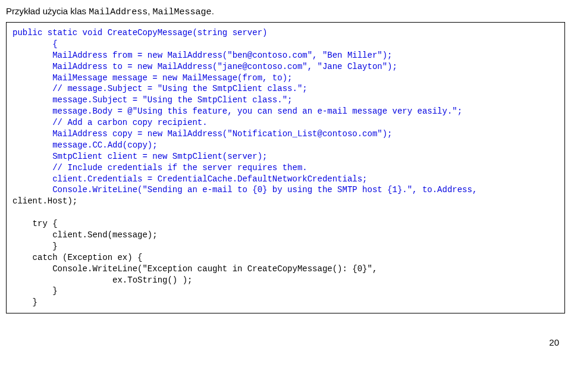  What do you see at coordinates (45, 201) in the screenshot?
I see `code-line: client.Host);` at bounding box center [45, 201].